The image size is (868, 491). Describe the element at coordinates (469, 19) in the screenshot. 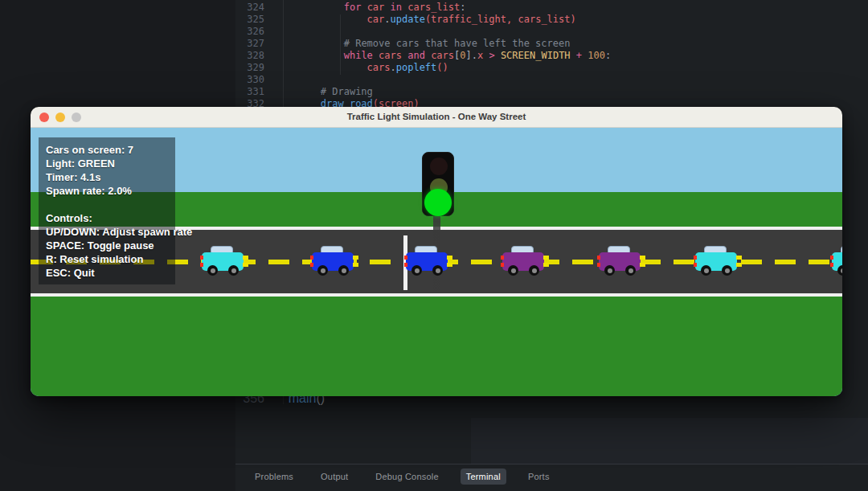

I see `code-token: (traffic_light,` at that location.